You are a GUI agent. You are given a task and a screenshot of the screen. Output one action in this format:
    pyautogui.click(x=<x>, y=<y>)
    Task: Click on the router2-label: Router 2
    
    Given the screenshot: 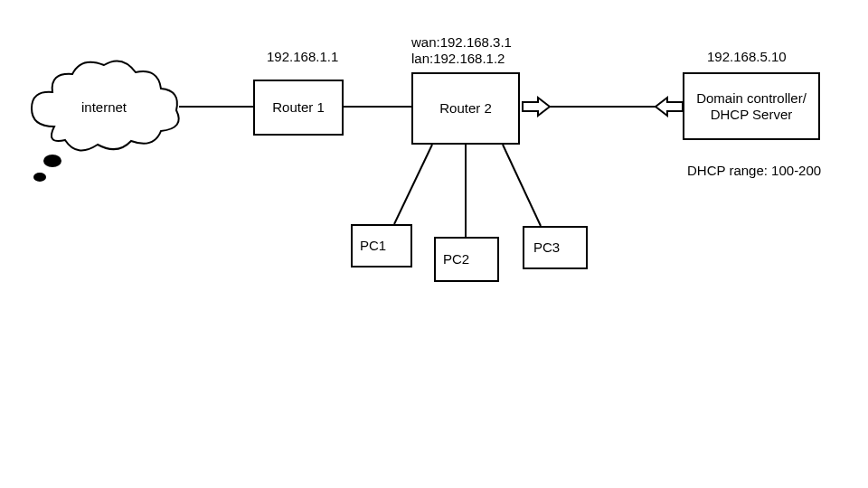 What is the action you would take?
    pyautogui.click(x=466, y=108)
    